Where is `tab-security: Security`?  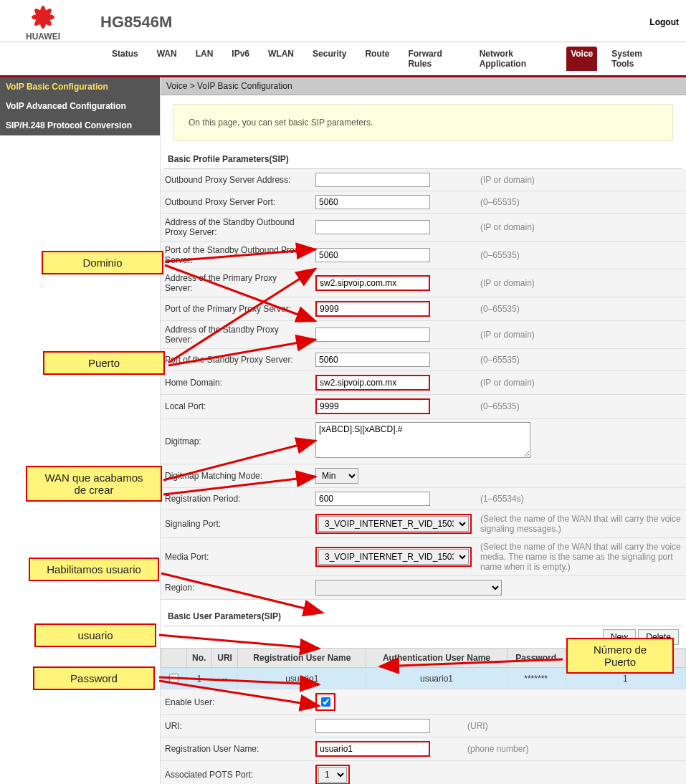
tab-security: Security is located at coordinates (330, 59).